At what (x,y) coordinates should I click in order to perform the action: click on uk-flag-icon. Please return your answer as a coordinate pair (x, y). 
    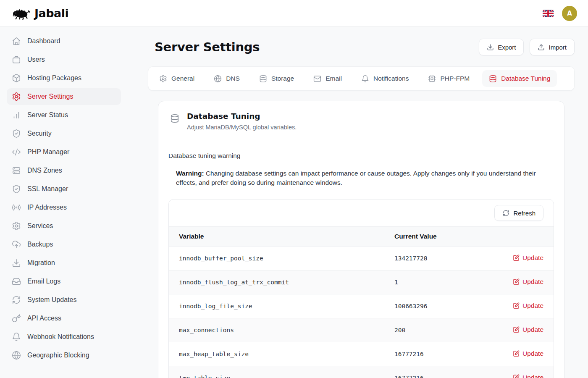
    Looking at the image, I should click on (548, 13).